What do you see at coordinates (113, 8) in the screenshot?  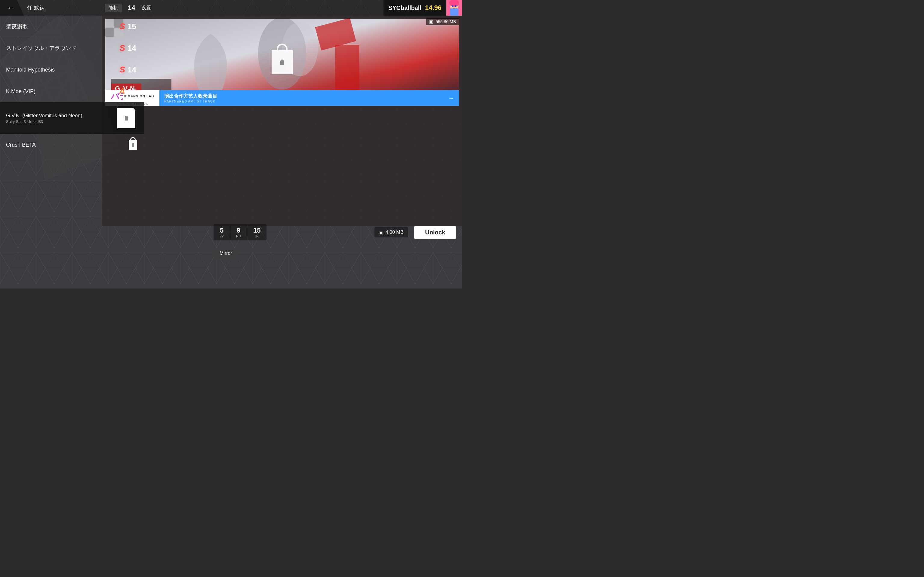 I see `random-button: 随机` at bounding box center [113, 8].